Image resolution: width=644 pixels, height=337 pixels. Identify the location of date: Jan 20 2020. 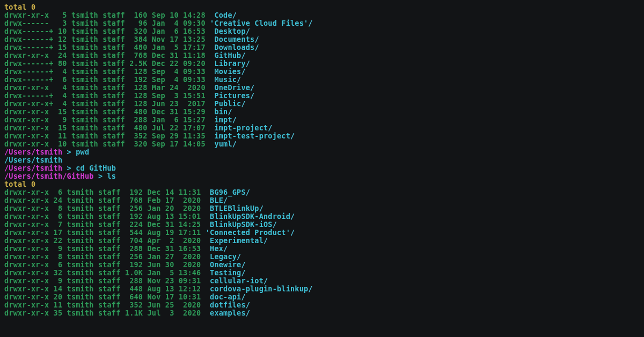
(179, 208).